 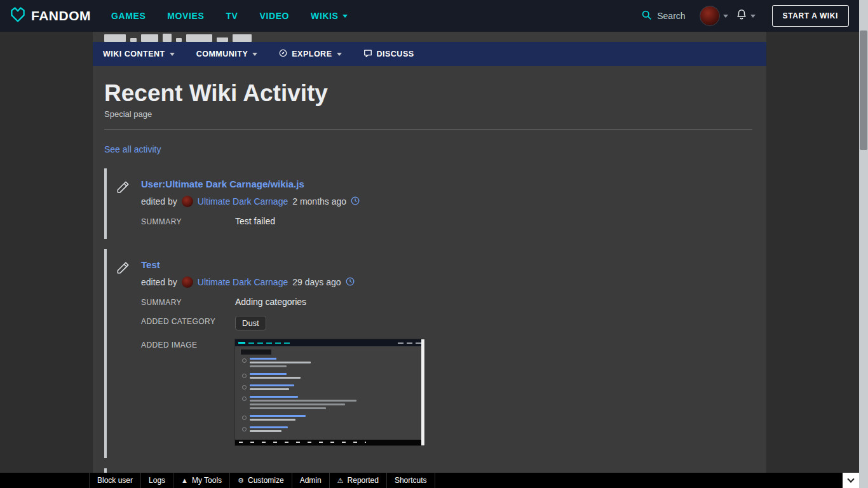 What do you see at coordinates (358, 480) in the screenshot?
I see `toolbar-reported: ⚠ Reported` at bounding box center [358, 480].